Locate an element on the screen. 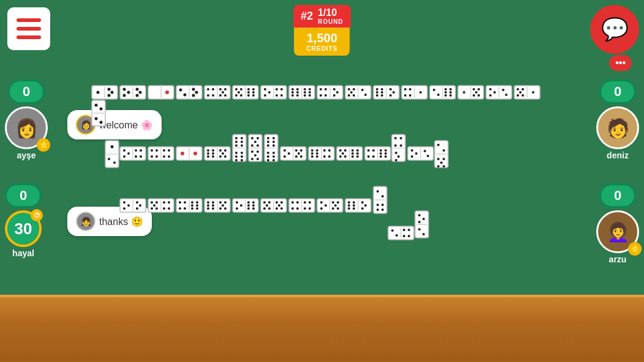 This screenshot has height=362, width=644. menu-button is located at coordinates (29, 29).